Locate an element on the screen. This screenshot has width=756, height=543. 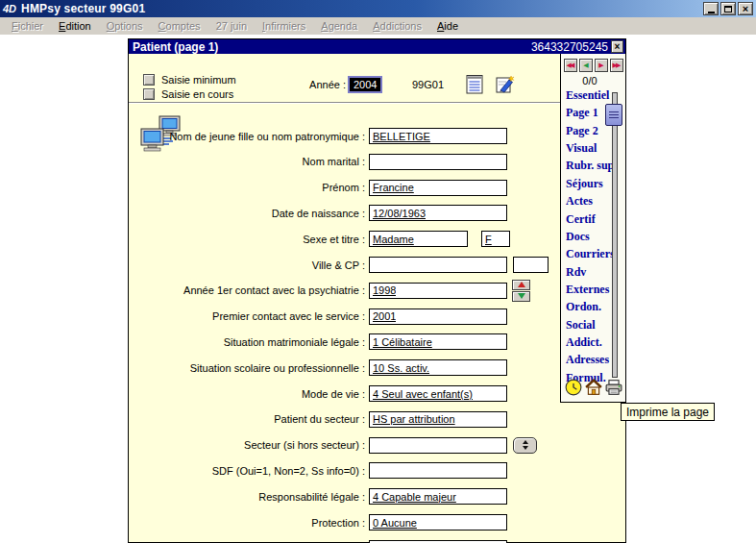
pen-form-icon is located at coordinates (505, 86).